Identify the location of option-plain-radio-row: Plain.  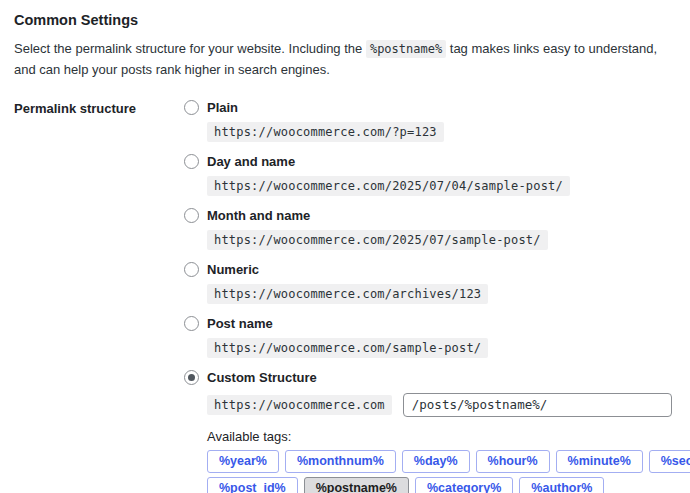
(430, 108).